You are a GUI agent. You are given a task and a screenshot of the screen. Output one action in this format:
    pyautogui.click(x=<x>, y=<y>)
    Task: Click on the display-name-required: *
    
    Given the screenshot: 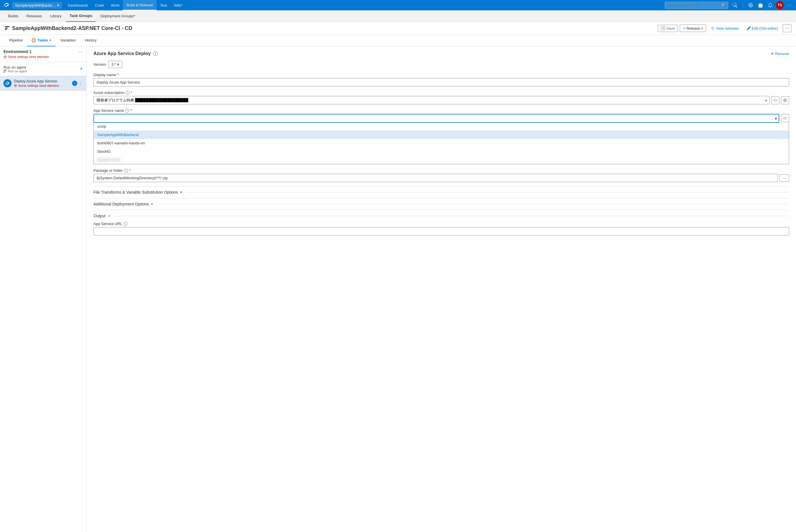 What is the action you would take?
    pyautogui.click(x=118, y=75)
    